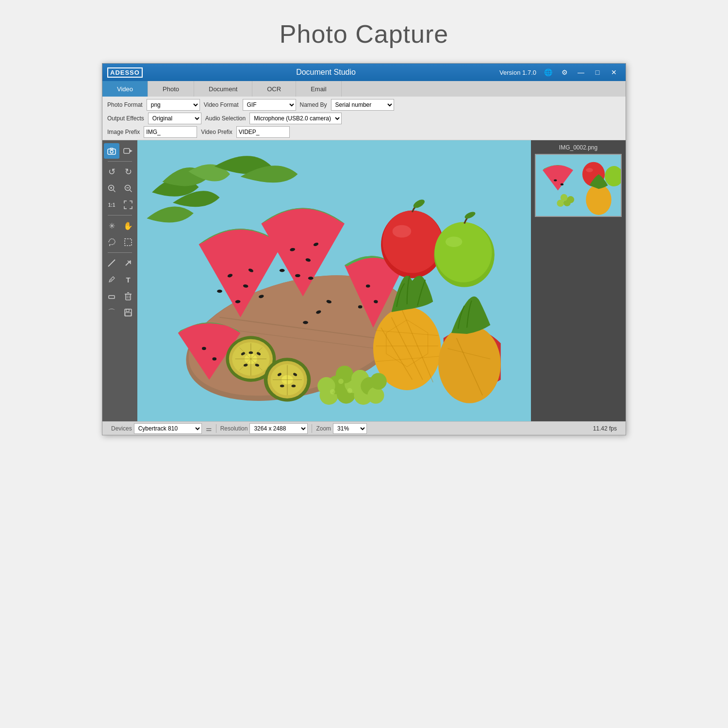  What do you see at coordinates (323, 429) in the screenshot?
I see `zoom-label: Zoom` at bounding box center [323, 429].